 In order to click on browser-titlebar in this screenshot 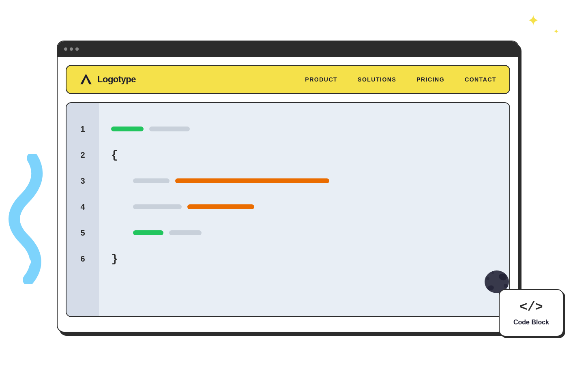, I will do `click(288, 49)`.